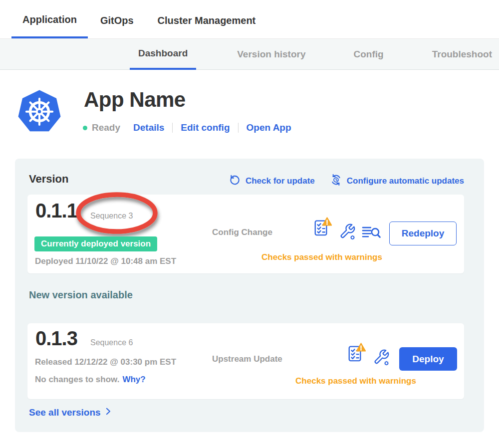 Image resolution: width=499 pixels, height=448 pixels. Describe the element at coordinates (187, 128) in the screenshot. I see `app-status-row: Ready Details Edit config Open App` at that location.